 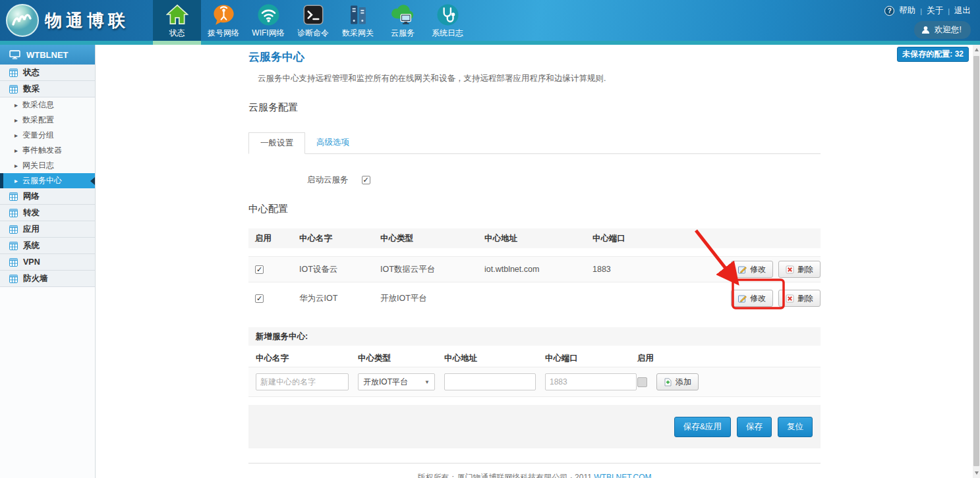 I want to click on terminal-icon, so click(x=314, y=14).